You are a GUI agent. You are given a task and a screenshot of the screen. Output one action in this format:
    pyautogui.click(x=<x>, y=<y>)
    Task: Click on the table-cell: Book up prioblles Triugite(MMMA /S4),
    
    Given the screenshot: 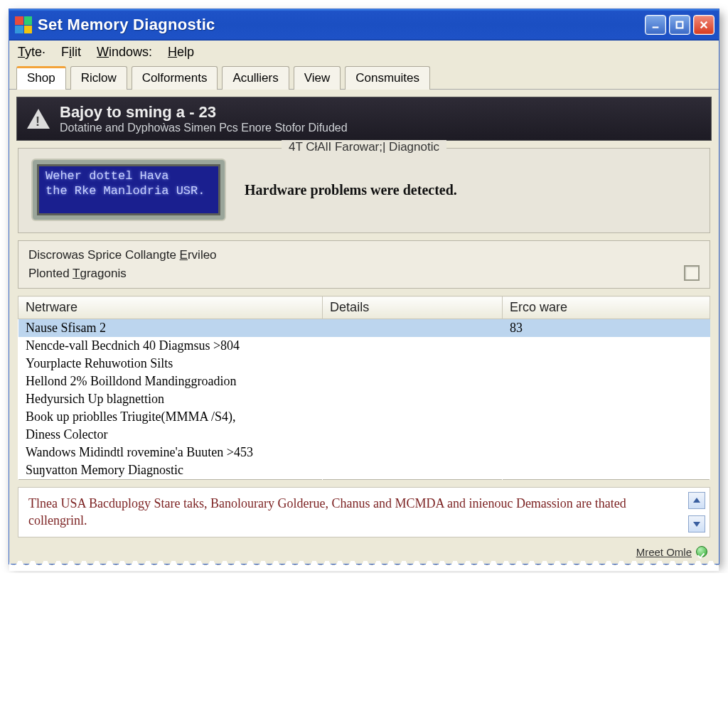 What is the action you would take?
    pyautogui.click(x=171, y=417)
    